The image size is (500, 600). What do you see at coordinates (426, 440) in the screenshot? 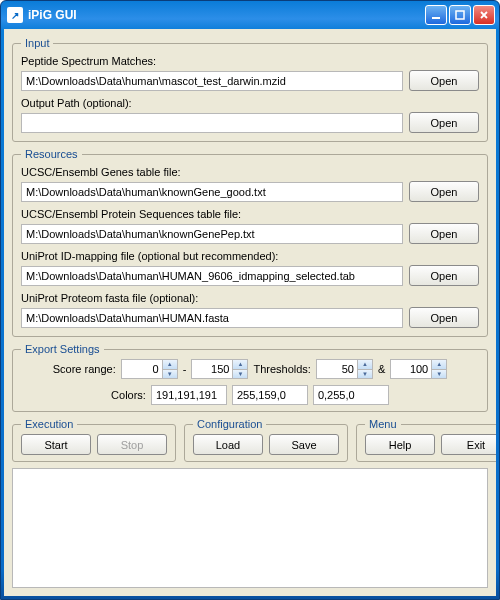
I see `menu-group: Menu Help Exit` at bounding box center [426, 440].